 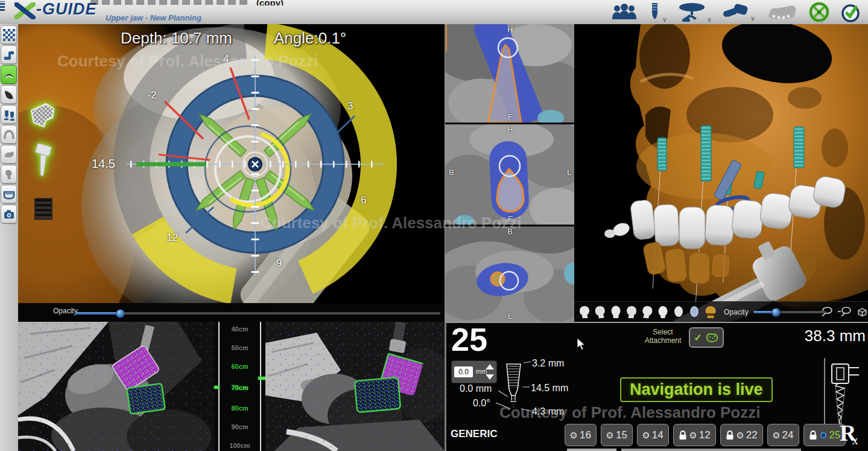 What do you see at coordinates (43, 209) in the screenshot?
I see `faint-pattern-icon` at bounding box center [43, 209].